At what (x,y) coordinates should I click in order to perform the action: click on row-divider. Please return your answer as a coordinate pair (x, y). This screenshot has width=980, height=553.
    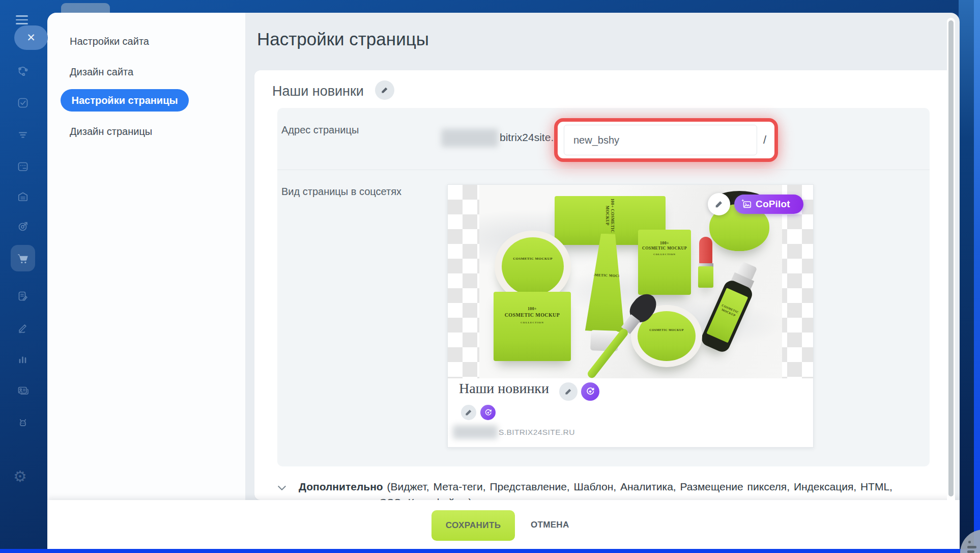
    Looking at the image, I should click on (603, 170).